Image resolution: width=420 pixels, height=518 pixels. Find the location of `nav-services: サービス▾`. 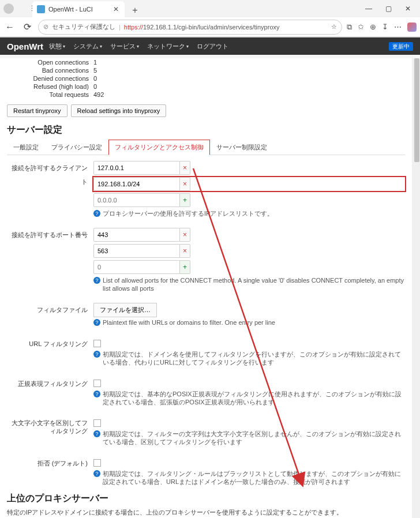

nav-services: サービス▾ is located at coordinates (125, 46).